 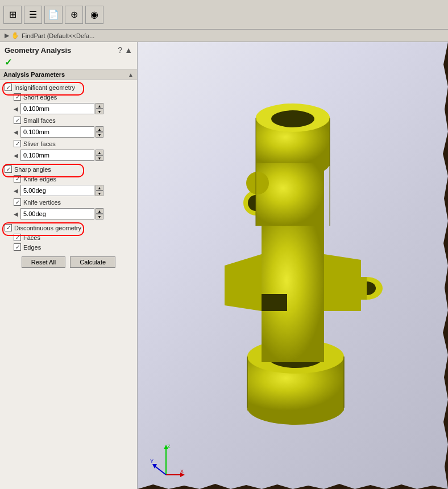 I want to click on small-faces-spin-down: ▼, so click(x=99, y=135).